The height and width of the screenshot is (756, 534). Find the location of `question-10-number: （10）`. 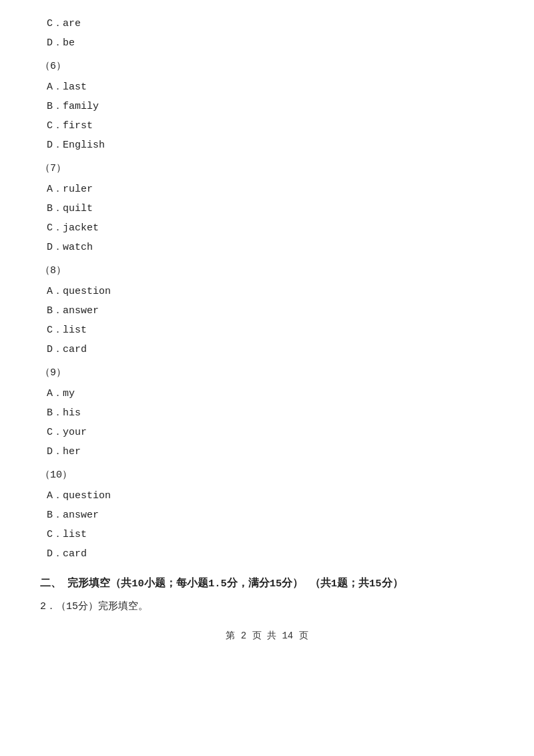

question-10-number: （10） is located at coordinates (267, 476).